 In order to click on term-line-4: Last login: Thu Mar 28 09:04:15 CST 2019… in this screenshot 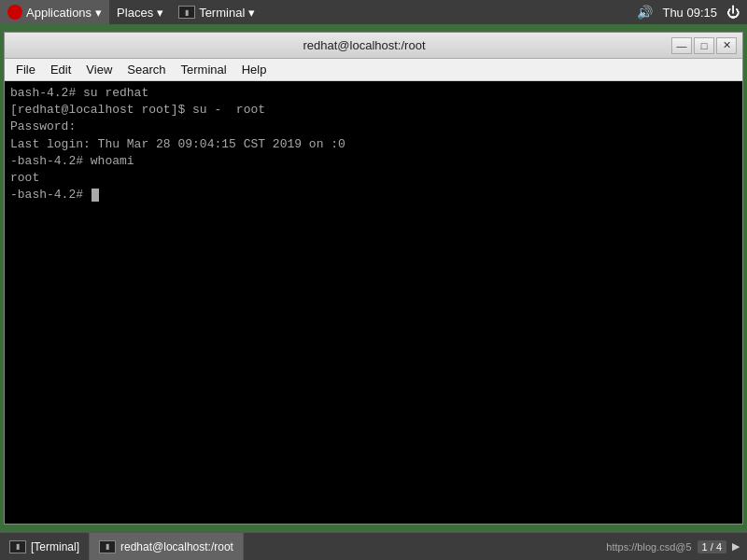, I will do `click(374, 145)`.